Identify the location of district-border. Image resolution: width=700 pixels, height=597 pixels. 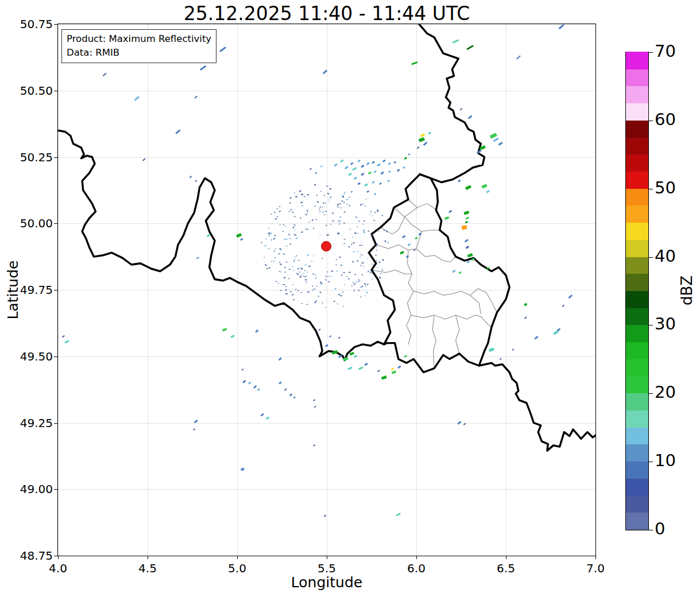
(455, 301).